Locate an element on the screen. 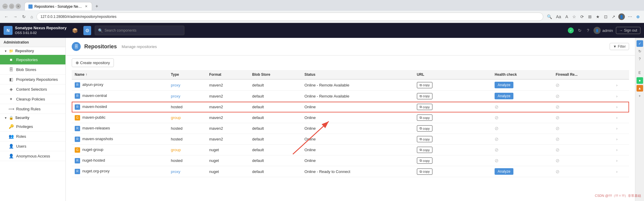 The height and width of the screenshot is (201, 644). col-blob-store: Blob Store is located at coordinates (276, 75).